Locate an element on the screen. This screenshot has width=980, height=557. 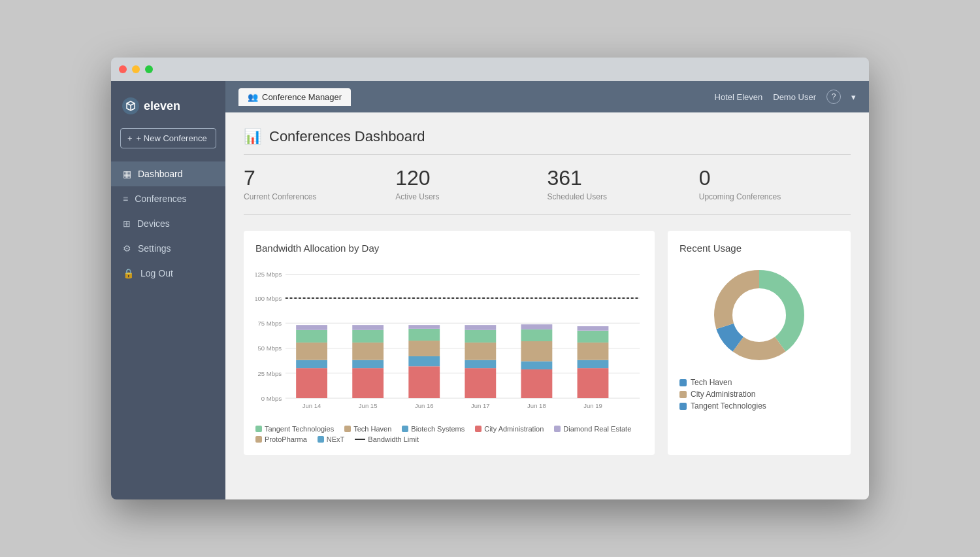
svg-text: 0 Mbps is located at coordinates (272, 399).